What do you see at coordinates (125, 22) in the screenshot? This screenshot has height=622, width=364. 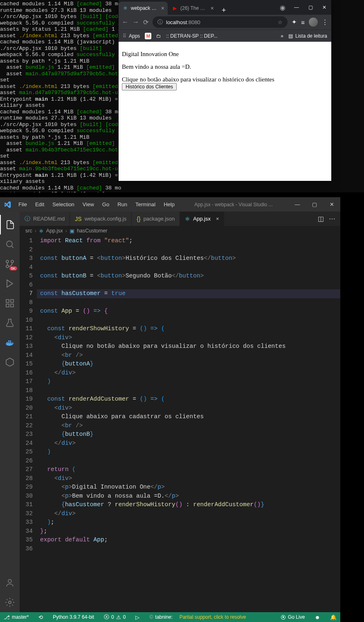 I see `back-button: ←` at bounding box center [125, 22].